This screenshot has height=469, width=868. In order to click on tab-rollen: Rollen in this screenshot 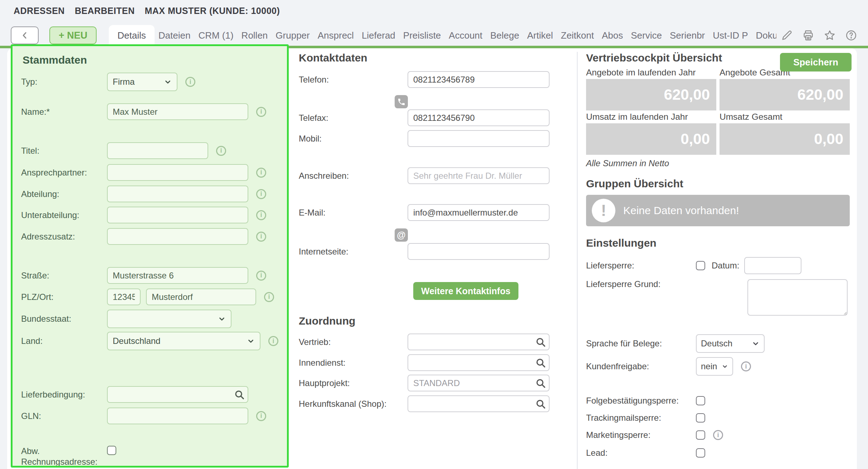, I will do `click(255, 35)`.